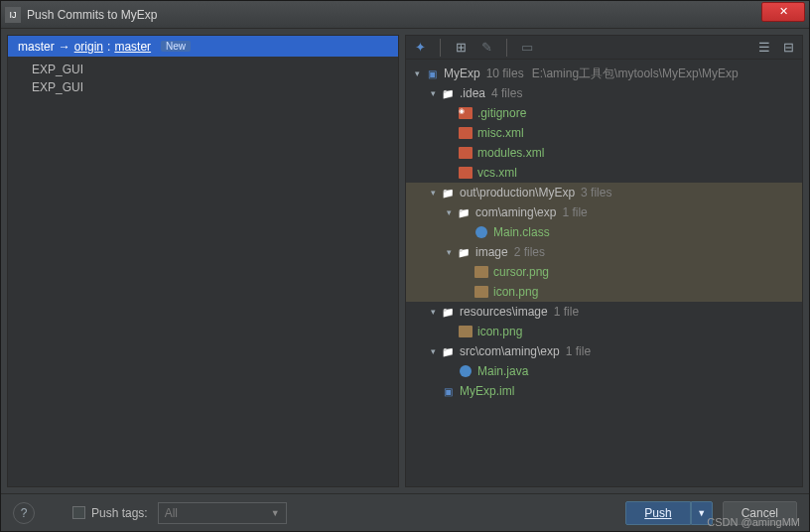 The image size is (810, 532). What do you see at coordinates (109, 47) in the screenshot?
I see `branch-sep: :` at bounding box center [109, 47].